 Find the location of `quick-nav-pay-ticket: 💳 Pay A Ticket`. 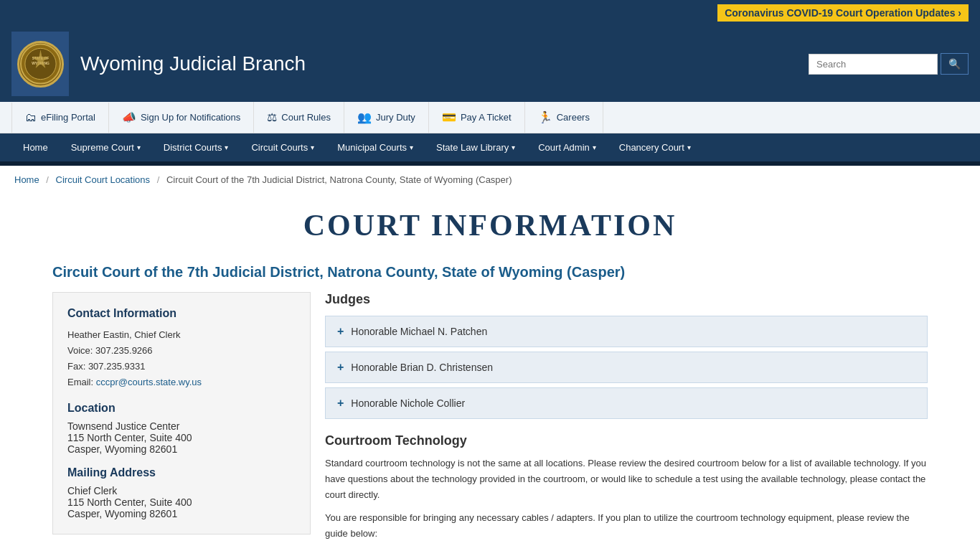

quick-nav-pay-ticket: 💳 Pay A Ticket is located at coordinates (477, 118).